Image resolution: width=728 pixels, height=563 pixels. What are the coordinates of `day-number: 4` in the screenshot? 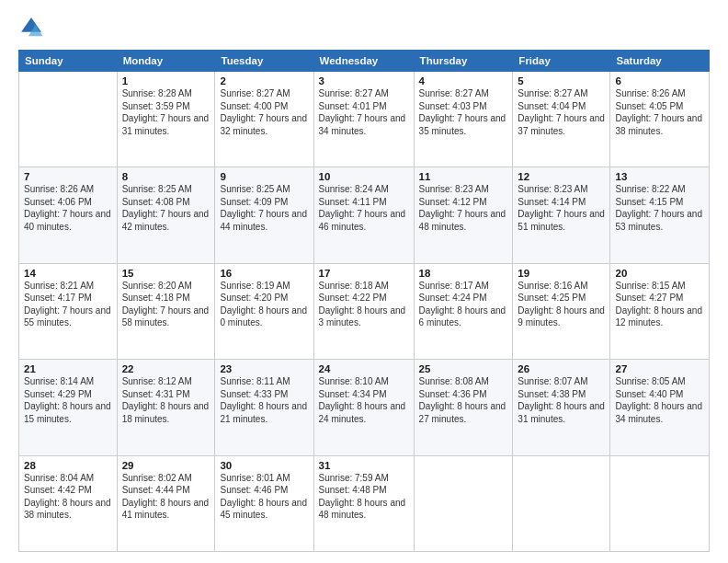 It's located at (463, 81).